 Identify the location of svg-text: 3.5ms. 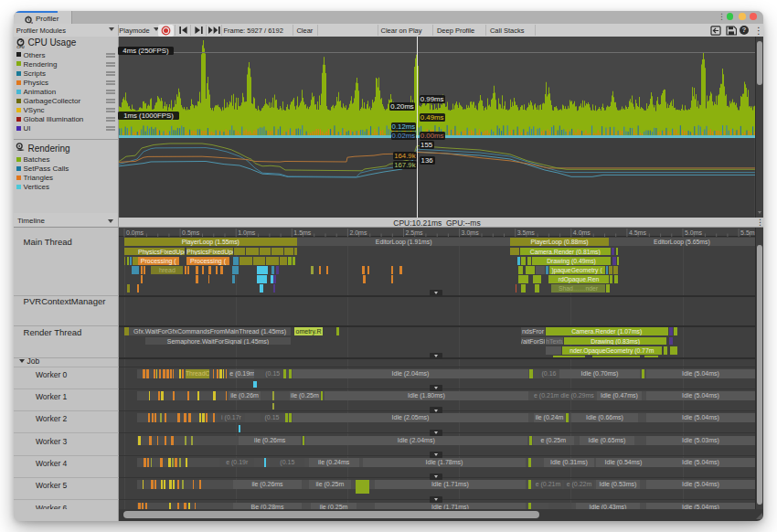
(527, 232).